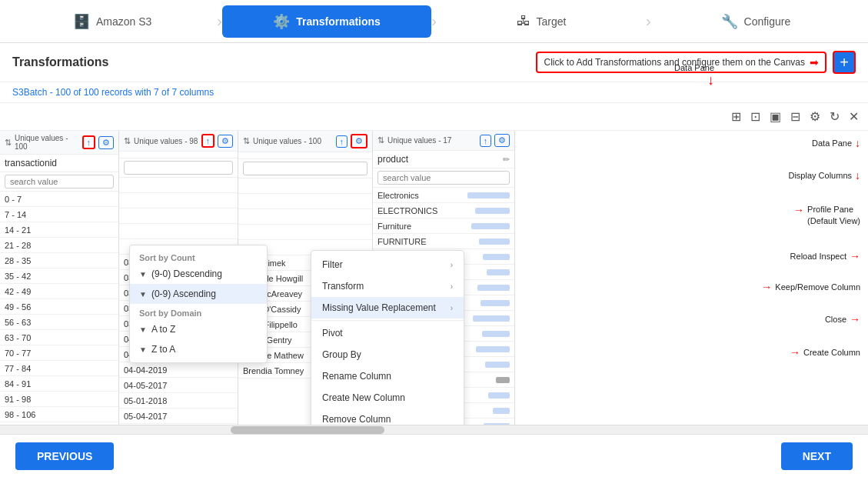  What do you see at coordinates (59, 322) in the screenshot?
I see `list-item: 56 - 63` at bounding box center [59, 322].